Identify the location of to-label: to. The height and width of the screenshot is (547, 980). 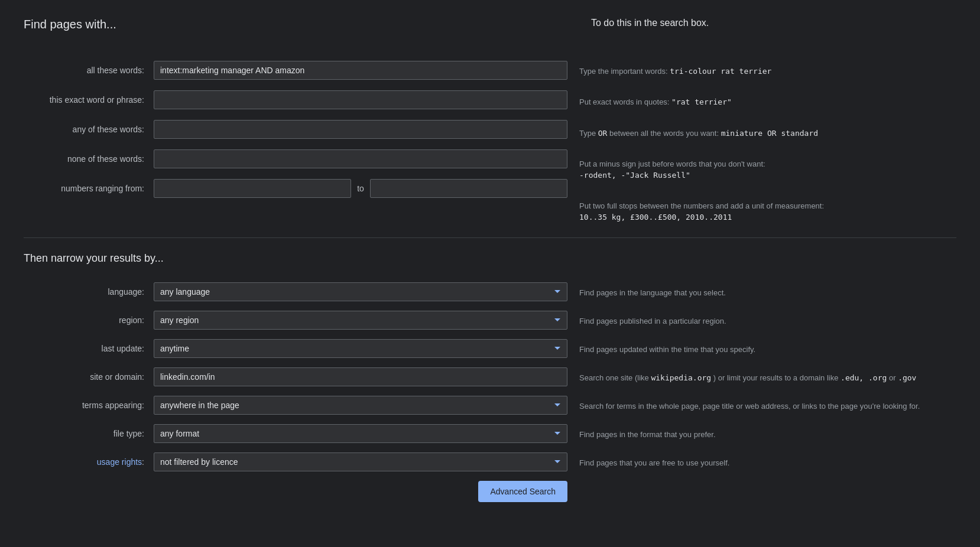
(361, 188).